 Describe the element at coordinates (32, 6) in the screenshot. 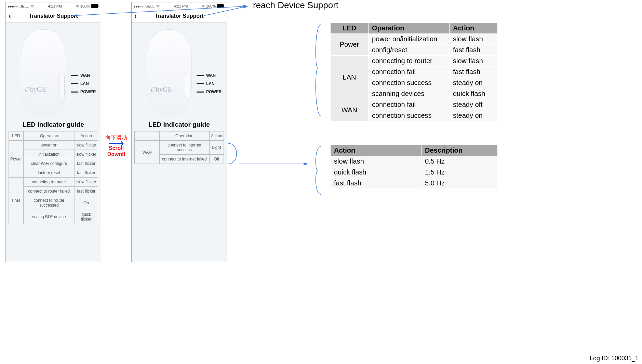

I see `wifi-icon` at that location.